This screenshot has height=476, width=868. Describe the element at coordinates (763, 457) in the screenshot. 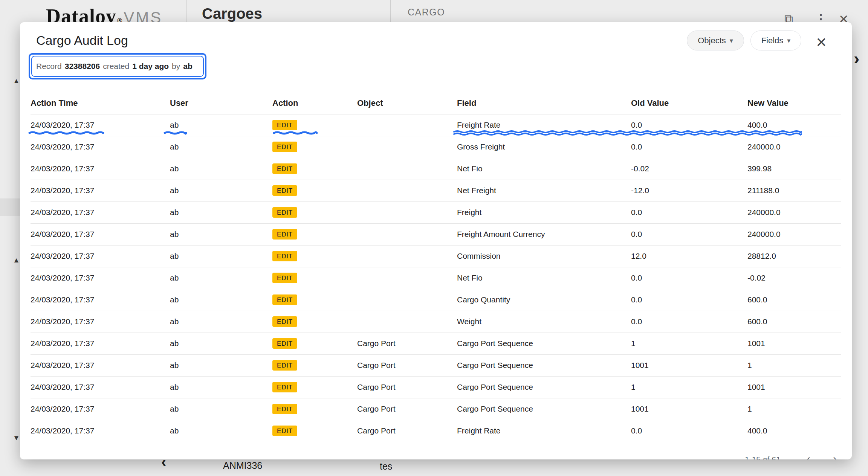

I see `pagination-range-label: 1-15 of 61` at that location.